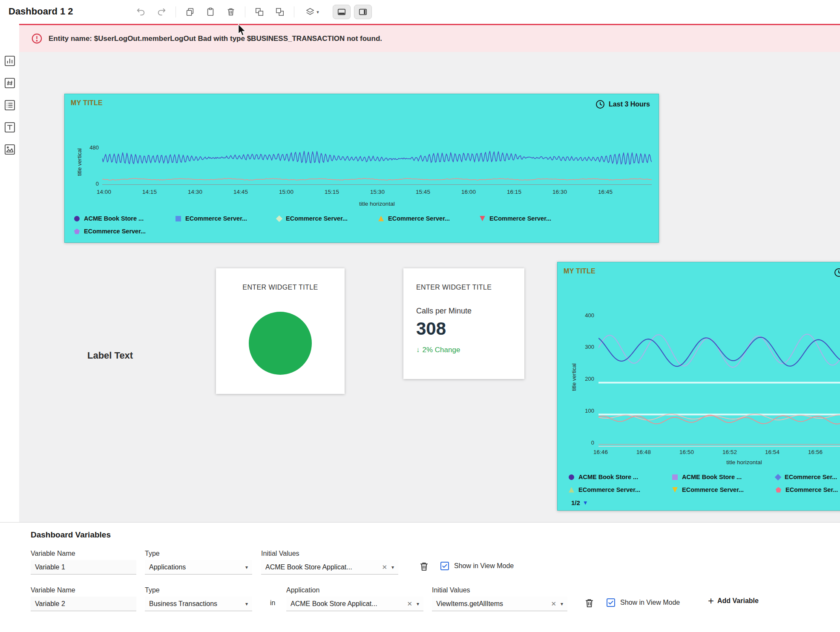 This screenshot has width=840, height=632. What do you see at coordinates (342, 12) in the screenshot?
I see `bottom-panel-toggle-button` at bounding box center [342, 12].